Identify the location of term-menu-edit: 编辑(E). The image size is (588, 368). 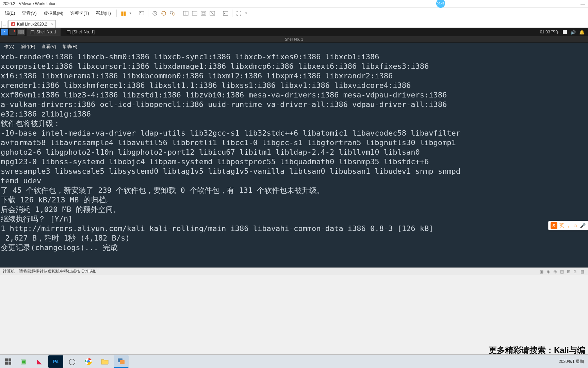
(28, 47).